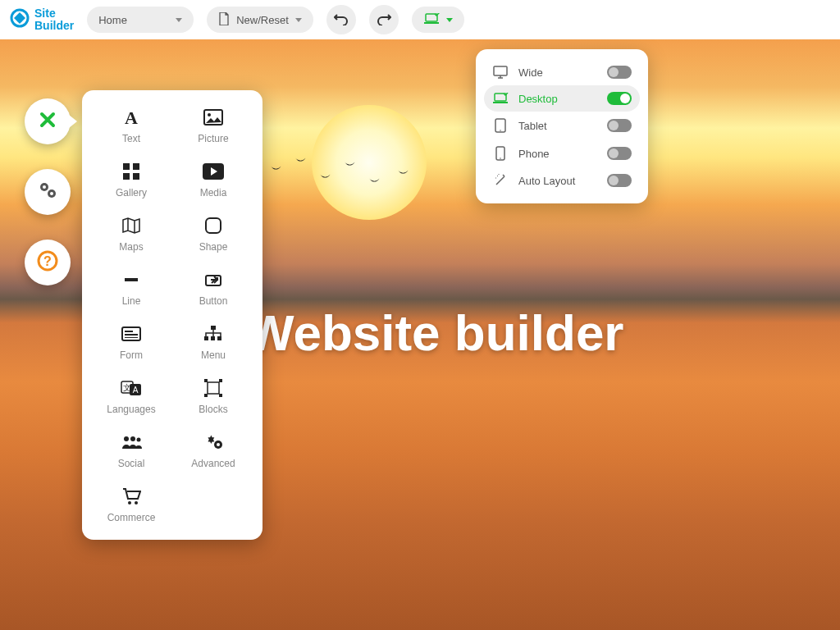 This screenshot has width=840, height=630. I want to click on maps-icon, so click(131, 226).